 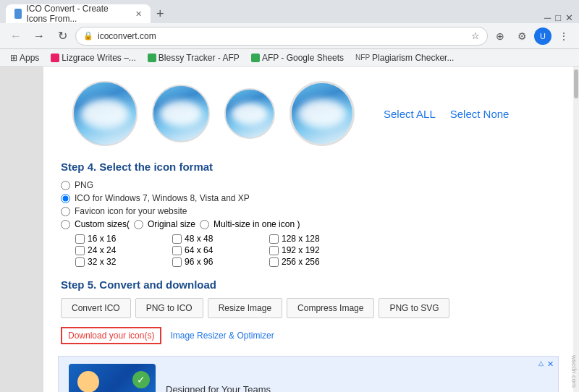 I want to click on size-256x256: 256 x 256, so click(x=316, y=262).